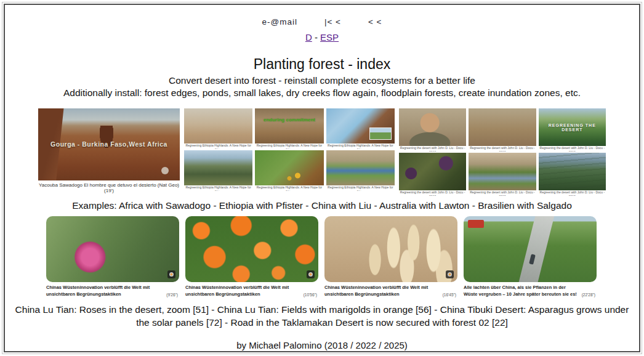  I want to click on nav-back-icon: < <, so click(376, 22).